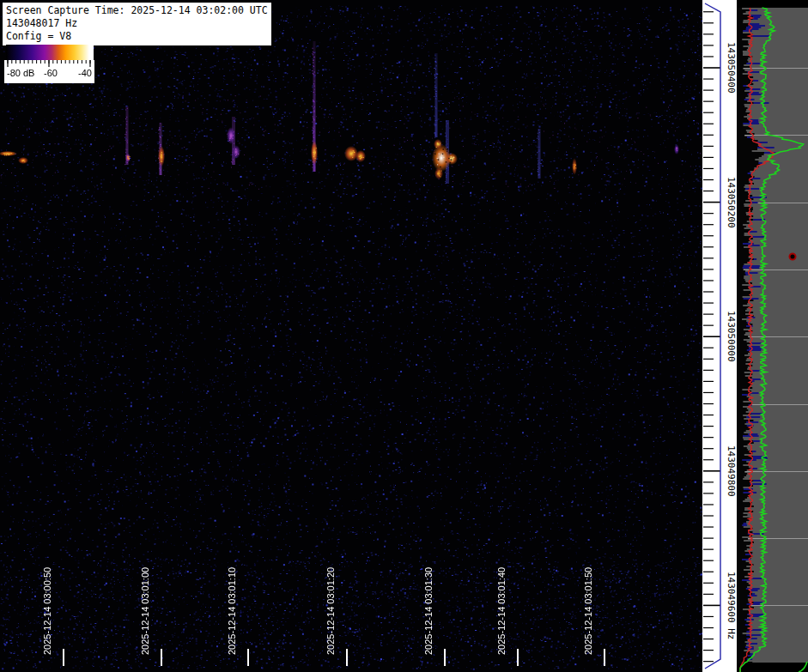 The width and height of the screenshot is (808, 672). Describe the element at coordinates (331, 611) in the screenshot. I see `time-label: 2025-12-14 03:01:20` at that location.